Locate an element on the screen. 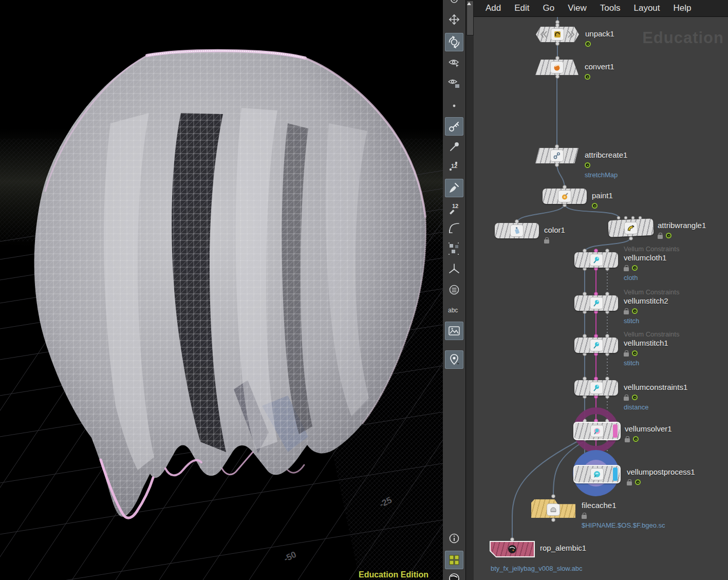 Image resolution: width=728 pixels, height=580 pixels. alembic-icon is located at coordinates (512, 549).